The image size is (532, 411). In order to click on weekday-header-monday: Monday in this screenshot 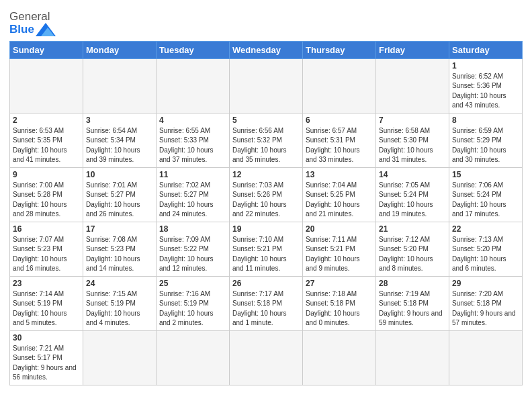, I will do `click(120, 50)`.